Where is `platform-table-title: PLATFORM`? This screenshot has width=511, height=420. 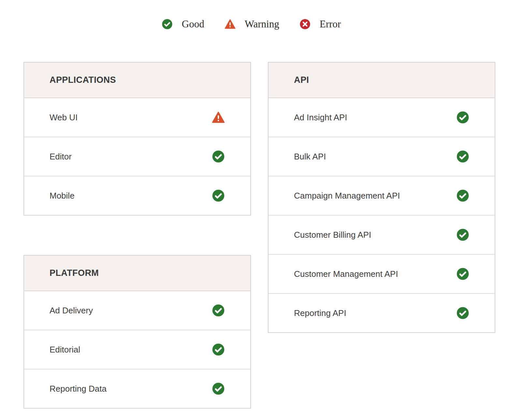
platform-table-title: PLATFORM is located at coordinates (137, 273).